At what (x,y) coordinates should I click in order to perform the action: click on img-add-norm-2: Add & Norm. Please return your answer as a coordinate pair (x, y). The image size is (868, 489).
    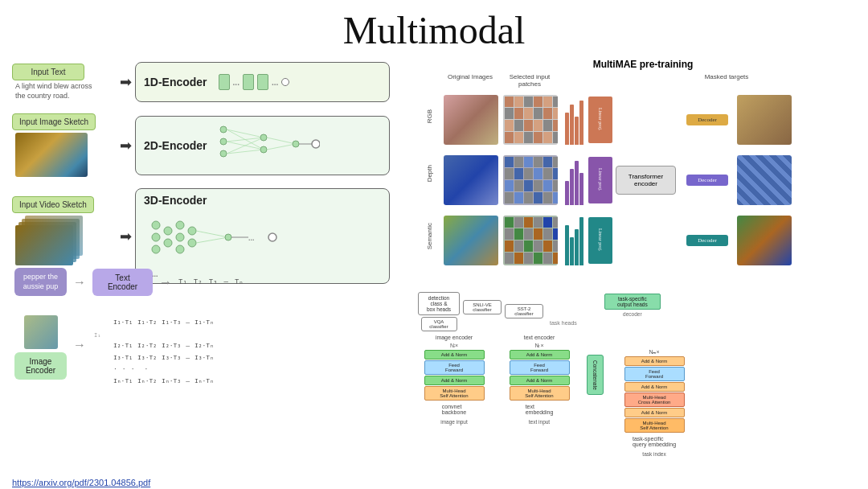
    Looking at the image, I should click on (455, 380).